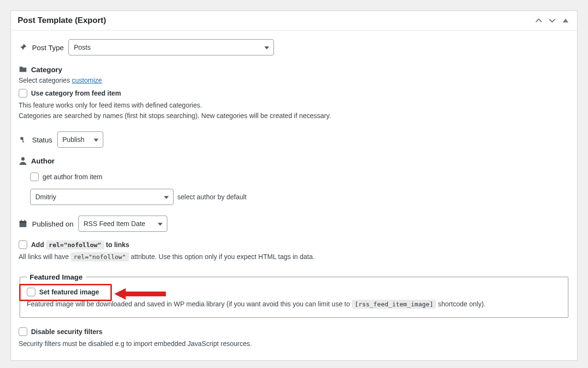 The height and width of the screenshot is (368, 588). What do you see at coordinates (566, 21) in the screenshot?
I see `move-up-icon` at bounding box center [566, 21].